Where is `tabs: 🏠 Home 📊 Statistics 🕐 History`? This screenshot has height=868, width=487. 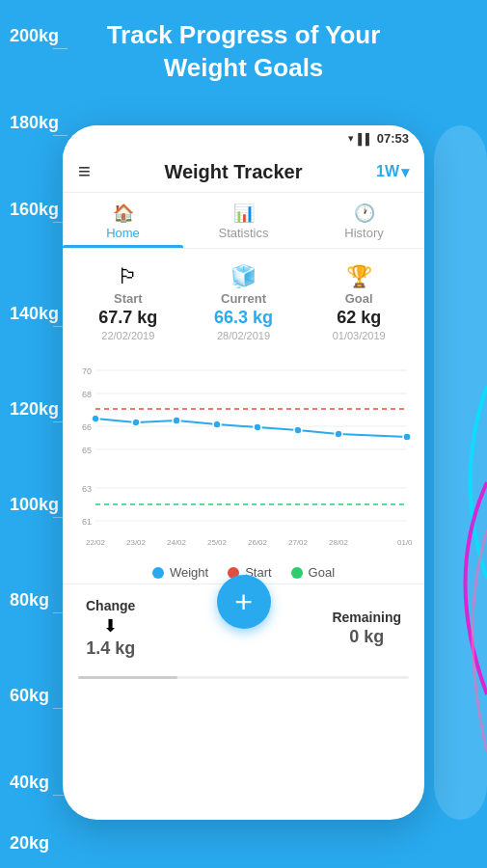 tabs: 🏠 Home 📊 Statistics 🕐 History is located at coordinates (243, 221).